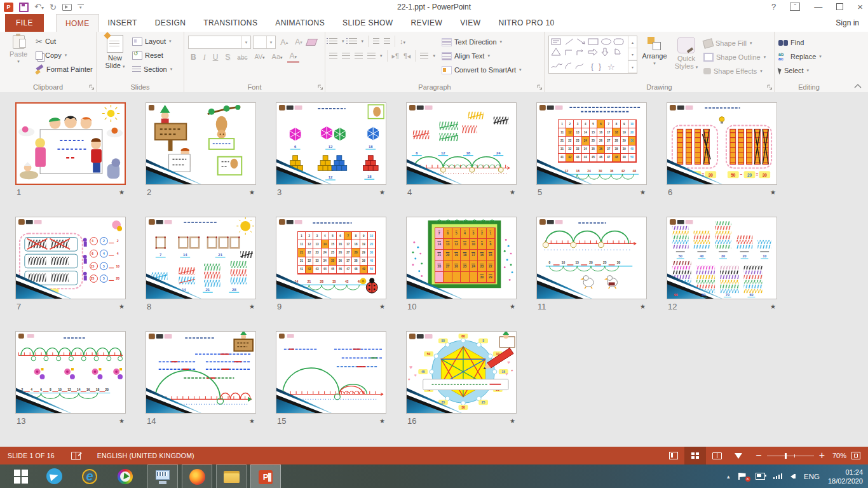 The image size is (868, 488). What do you see at coordinates (810, 71) in the screenshot?
I see `select-button: Select▾` at bounding box center [810, 71].